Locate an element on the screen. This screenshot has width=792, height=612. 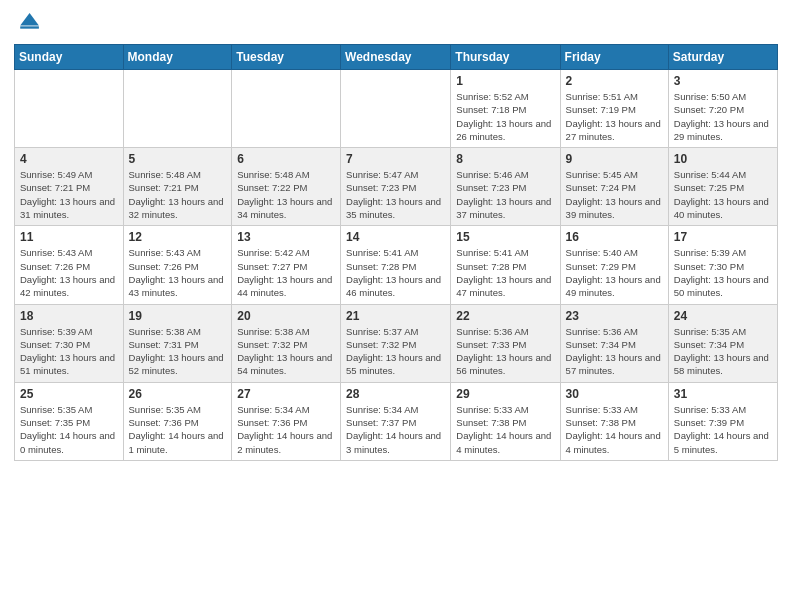
day-info: Sunrise: 5:47 AMSunset: 7:23 PMDaylight:… is located at coordinates (396, 194).